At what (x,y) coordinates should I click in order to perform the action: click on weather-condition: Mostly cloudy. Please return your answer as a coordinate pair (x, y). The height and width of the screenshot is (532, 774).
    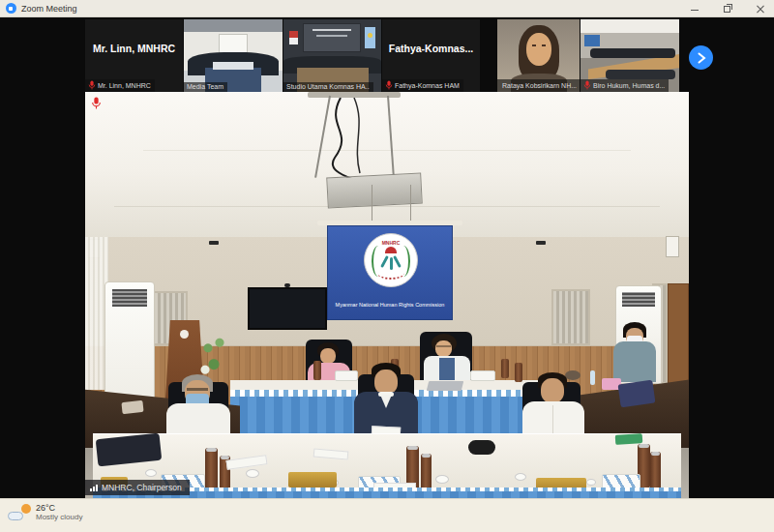
    Looking at the image, I should click on (59, 517).